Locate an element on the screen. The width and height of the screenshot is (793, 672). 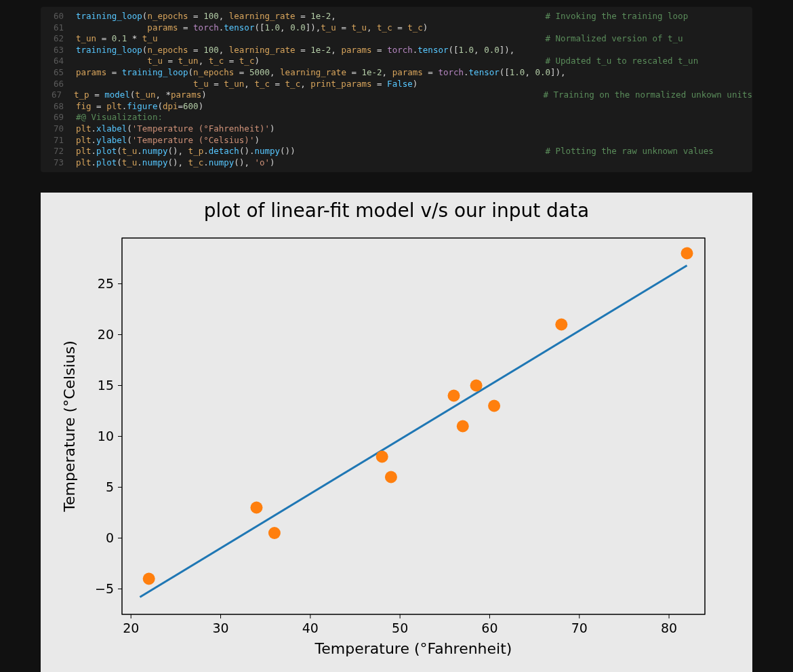
line-number: 63 is located at coordinates (58, 50).